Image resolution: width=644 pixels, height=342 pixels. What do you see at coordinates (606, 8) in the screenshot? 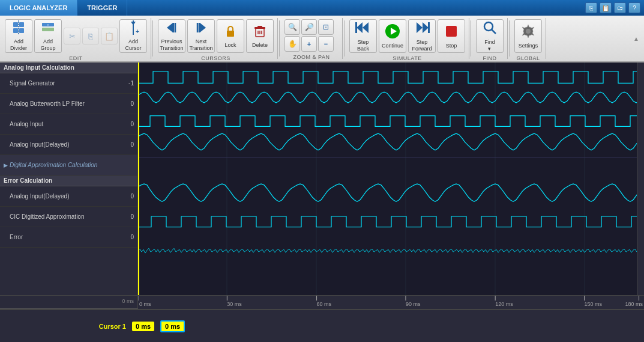
I see `paste-icon: 📋` at bounding box center [606, 8].